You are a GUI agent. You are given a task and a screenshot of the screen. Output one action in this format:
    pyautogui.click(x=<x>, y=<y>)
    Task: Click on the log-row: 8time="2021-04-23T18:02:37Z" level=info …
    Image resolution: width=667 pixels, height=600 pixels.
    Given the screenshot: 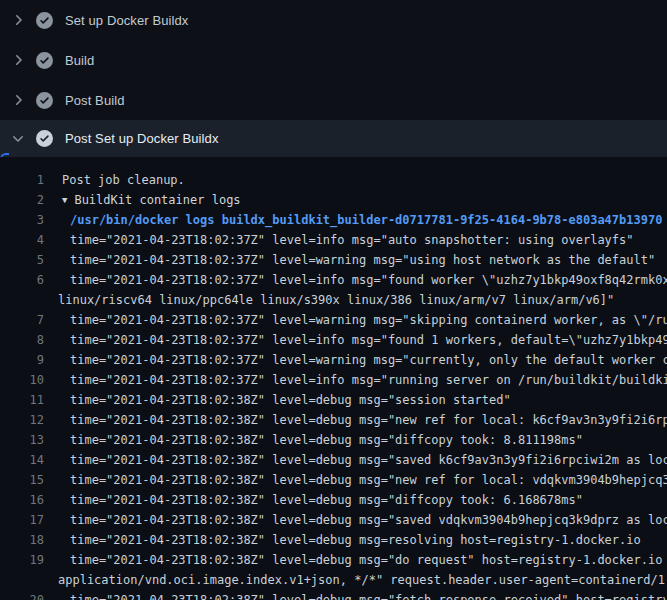 What is the action you would take?
    pyautogui.click(x=334, y=340)
    